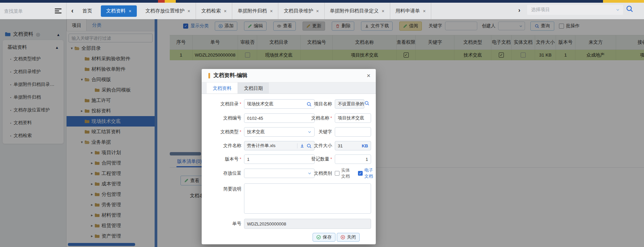 The width and height of the screenshot is (644, 247). What do you see at coordinates (353, 159) in the screenshot?
I see `register-count-field: 1` at bounding box center [353, 159].